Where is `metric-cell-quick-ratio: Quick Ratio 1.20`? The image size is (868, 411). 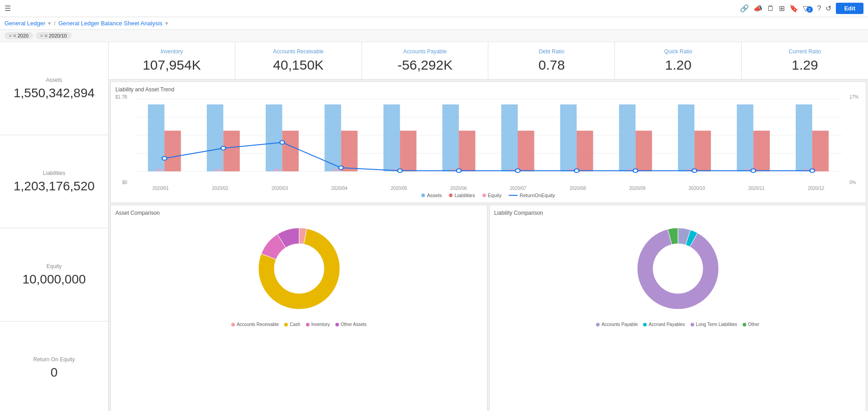 metric-cell-quick-ratio: Quick Ratio 1.20 is located at coordinates (678, 61).